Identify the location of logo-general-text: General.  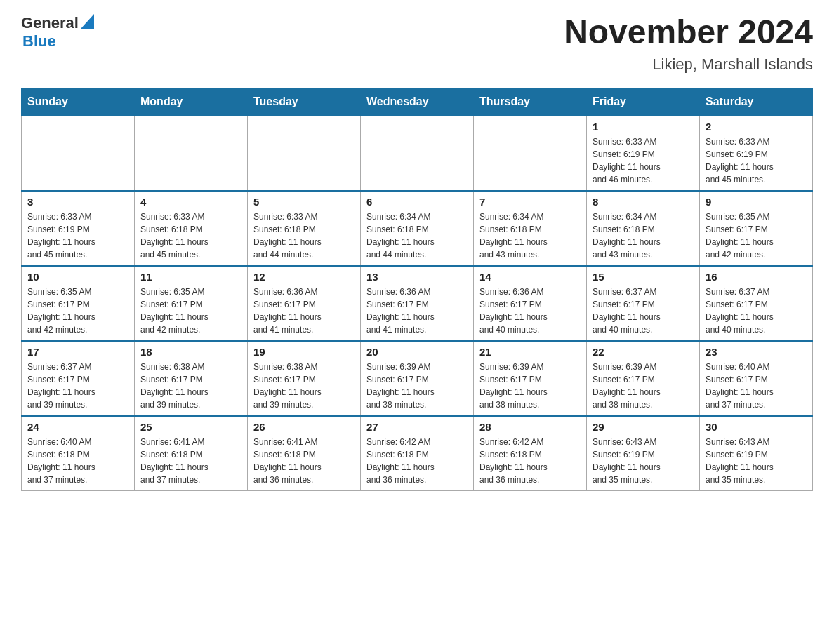
(50, 23).